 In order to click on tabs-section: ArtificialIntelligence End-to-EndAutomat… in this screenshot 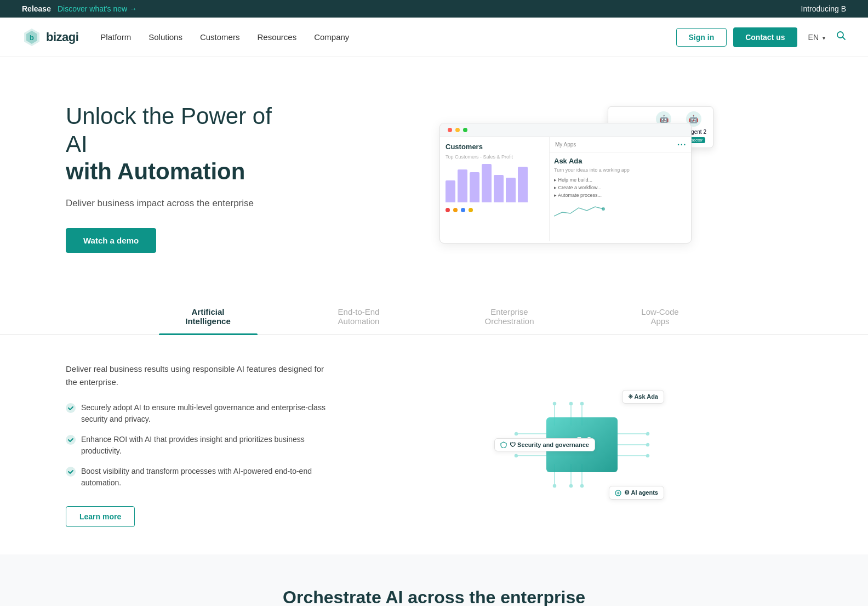, I will do `click(434, 312)`.